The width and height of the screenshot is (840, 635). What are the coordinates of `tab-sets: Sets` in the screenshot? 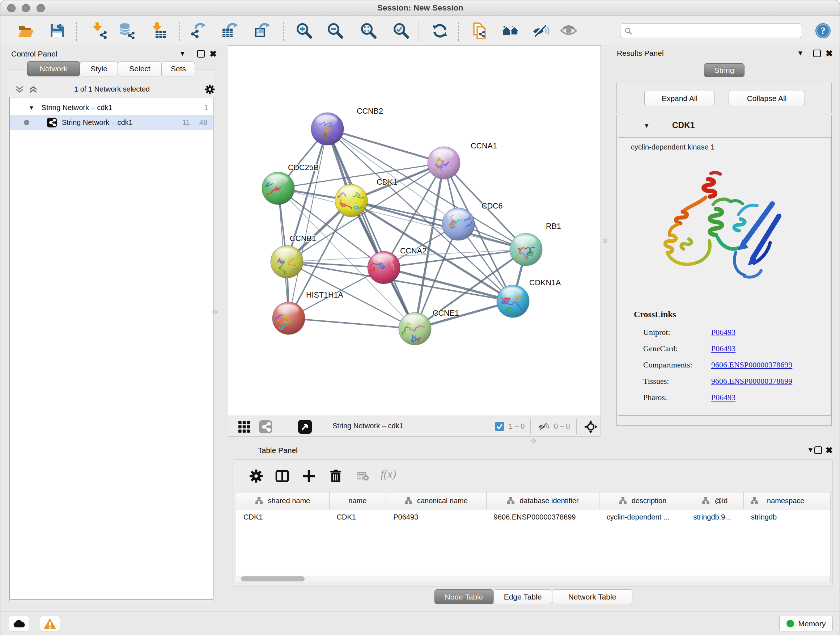 It's located at (178, 69).